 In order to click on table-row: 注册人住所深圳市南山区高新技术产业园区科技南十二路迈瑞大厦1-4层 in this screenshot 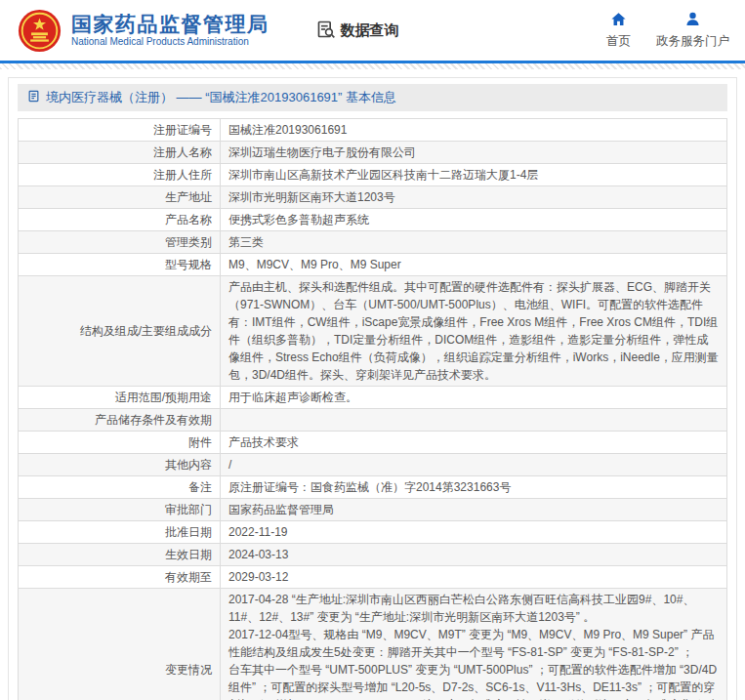, I will do `click(373, 176)`.